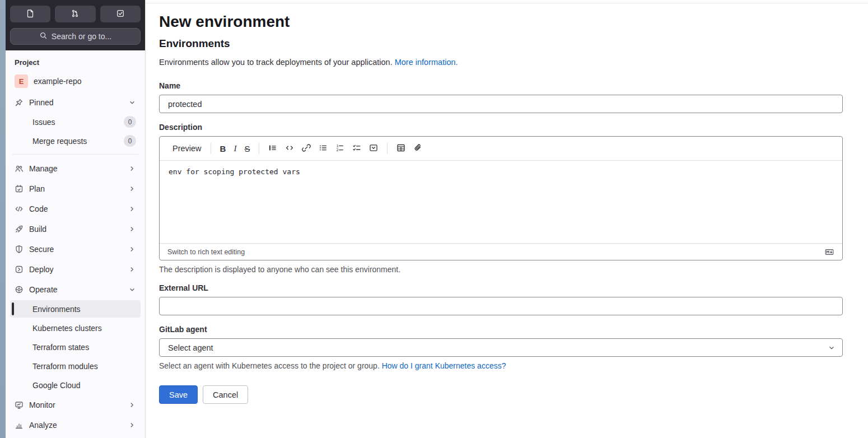 This screenshot has height=438, width=868. Describe the element at coordinates (19, 102) in the screenshot. I see `pin-icon` at that location.